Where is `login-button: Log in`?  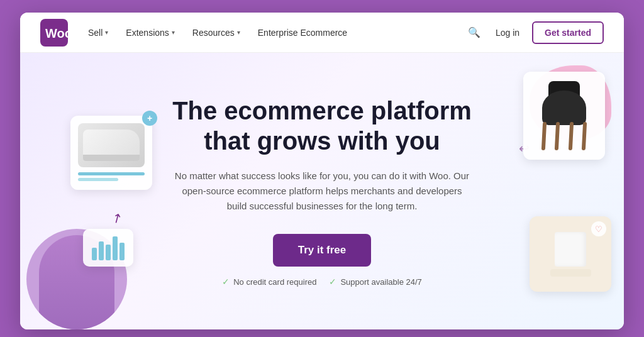
login-button: Log in is located at coordinates (508, 33).